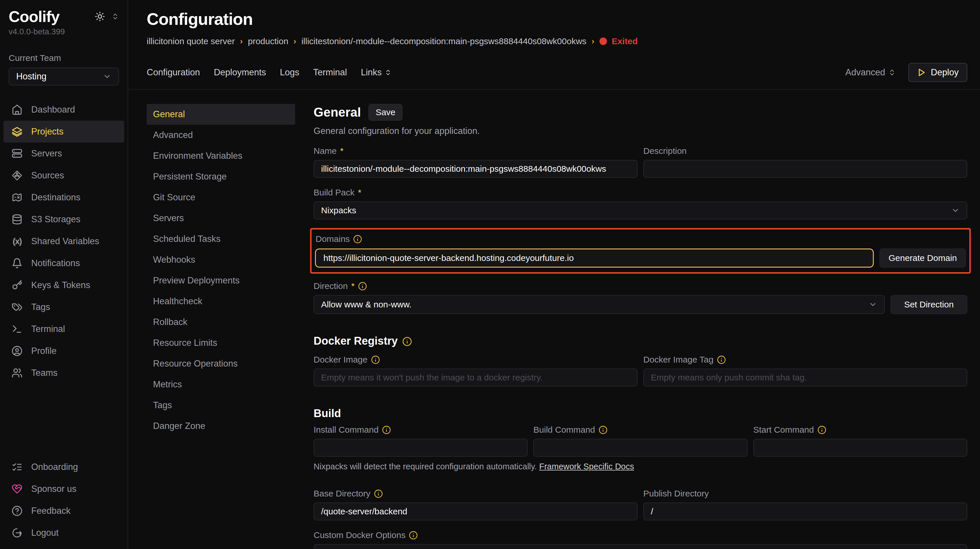  I want to click on build-command-field-group: Build Command, so click(640, 441).